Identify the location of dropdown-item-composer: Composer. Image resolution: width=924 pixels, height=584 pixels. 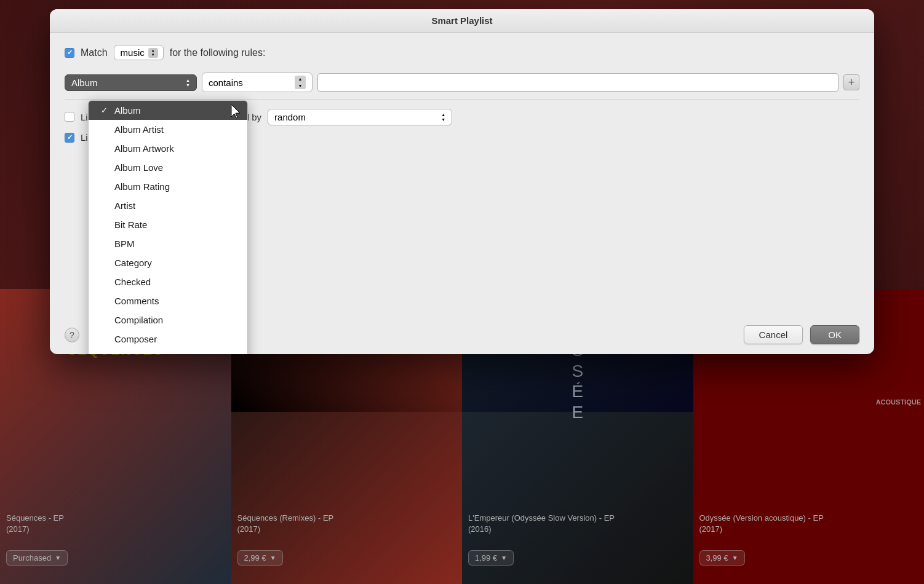
(168, 339).